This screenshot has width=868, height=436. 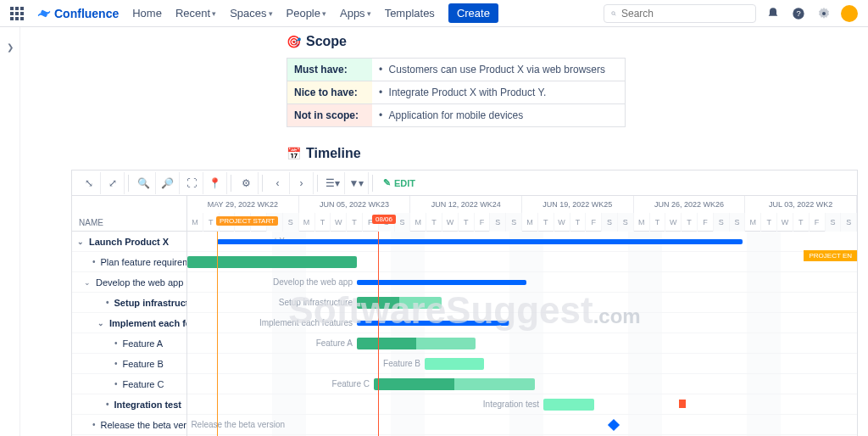 I want to click on task-row: •Integration test, so click(x=129, y=405).